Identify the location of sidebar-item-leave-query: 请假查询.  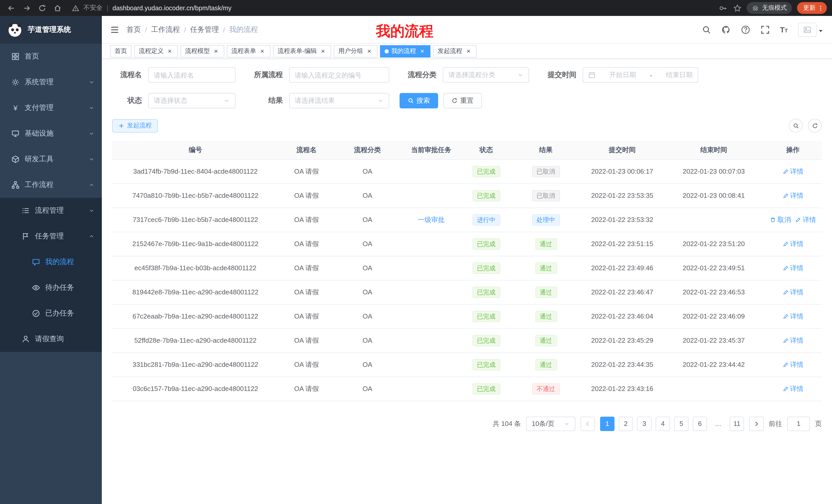
(51, 339).